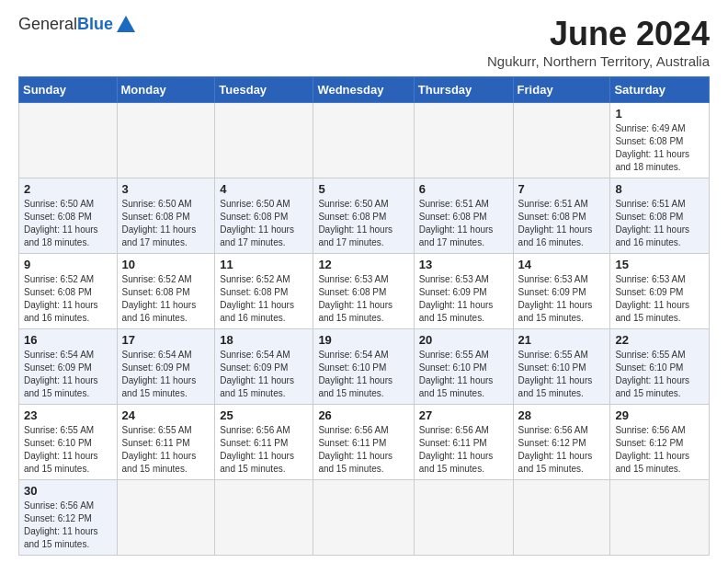 The width and height of the screenshot is (728, 563). I want to click on calendar-cell: 10Sunrise: 6:52 AM Sunset: 6:08 PM Dayli…, so click(165, 292).